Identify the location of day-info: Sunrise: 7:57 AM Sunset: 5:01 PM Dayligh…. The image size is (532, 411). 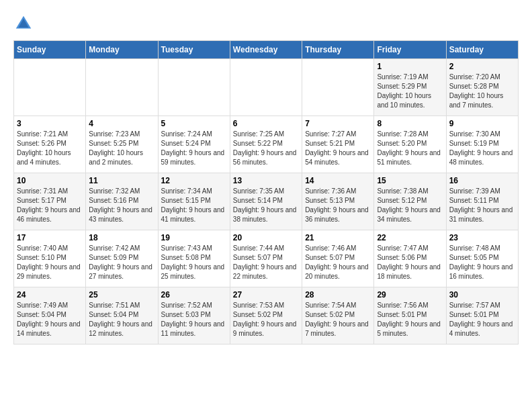
(482, 320).